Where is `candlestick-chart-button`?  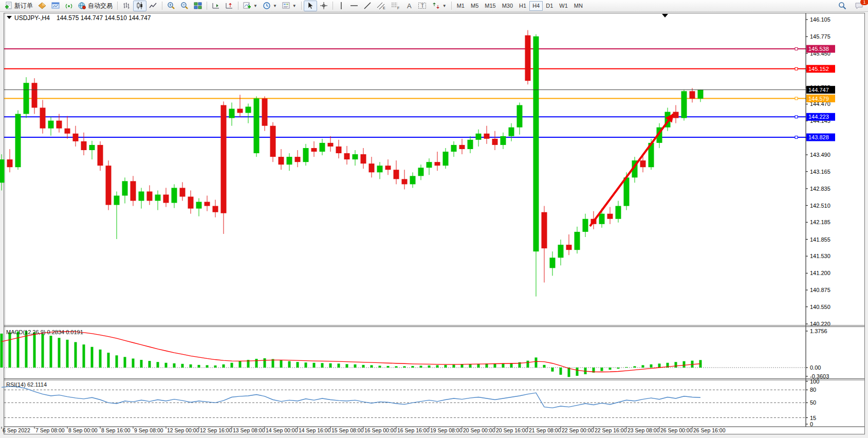
candlestick-chart-button is located at coordinates (140, 6).